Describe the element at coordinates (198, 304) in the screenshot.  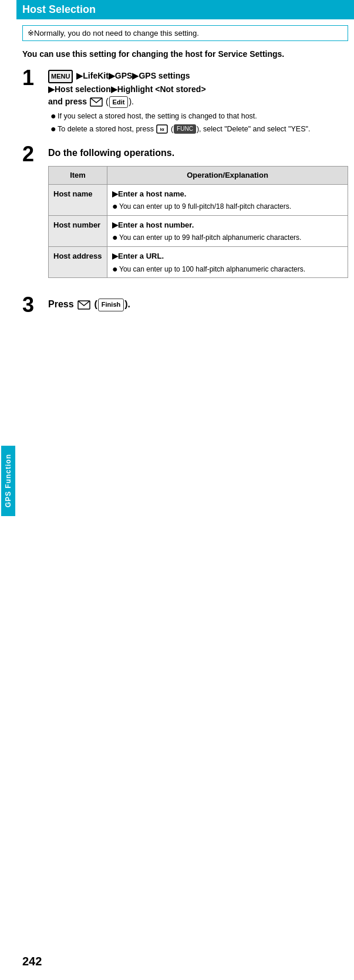
I see `step-3-content: Press (Finish).` at that location.